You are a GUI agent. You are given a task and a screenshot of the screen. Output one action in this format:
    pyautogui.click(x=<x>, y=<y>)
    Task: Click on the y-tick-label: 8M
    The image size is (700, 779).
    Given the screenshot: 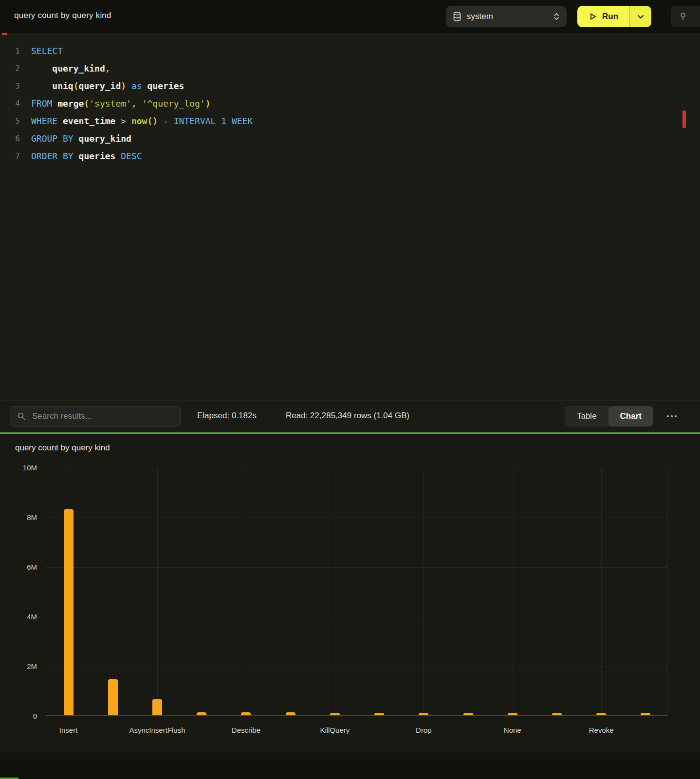 What is the action you would take?
    pyautogui.click(x=18, y=518)
    